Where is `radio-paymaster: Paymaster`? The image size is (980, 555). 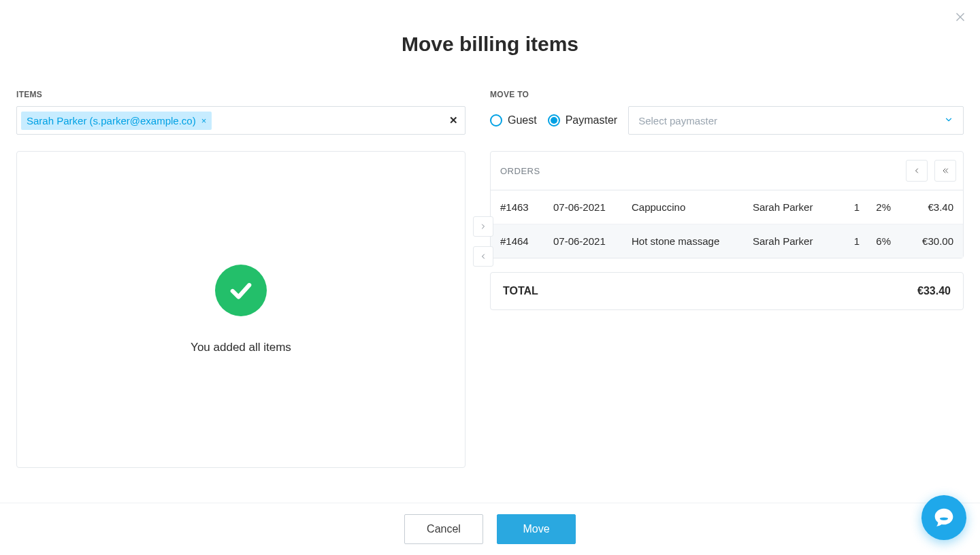 radio-paymaster: Paymaster is located at coordinates (583, 120).